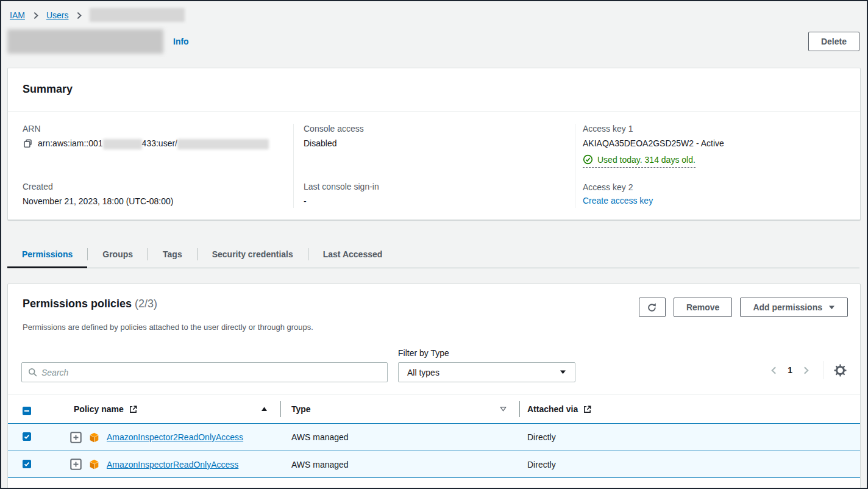  Describe the element at coordinates (434, 365) in the screenshot. I see `filter-row: Filter by Type All types 1` at that location.